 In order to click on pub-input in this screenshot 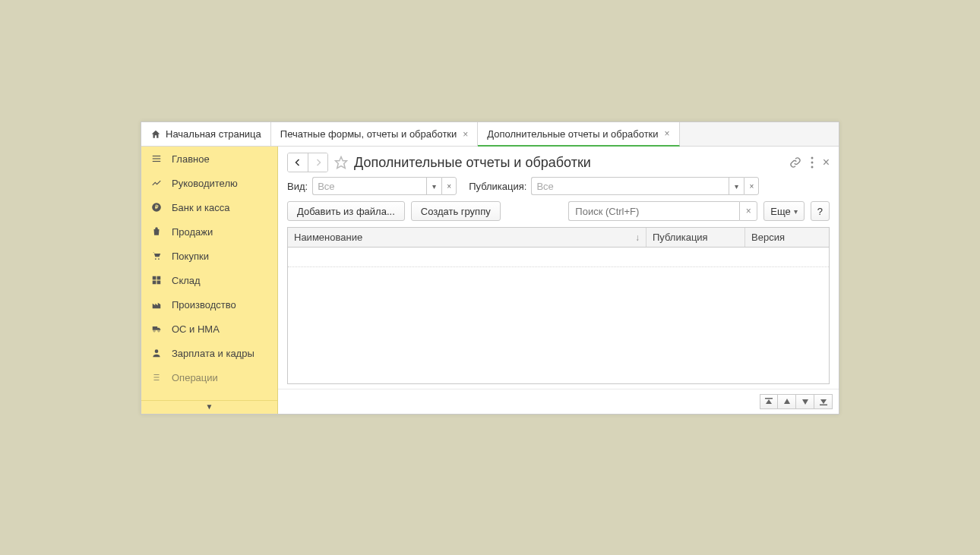, I will do `click(630, 186)`.